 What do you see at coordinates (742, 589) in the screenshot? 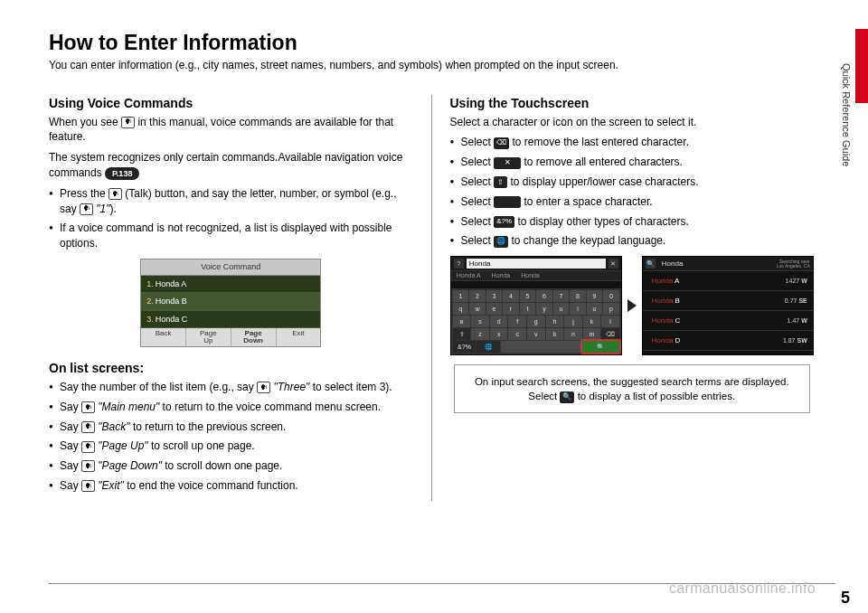
I see `watermark: carmanualsonline.info` at bounding box center [742, 589].